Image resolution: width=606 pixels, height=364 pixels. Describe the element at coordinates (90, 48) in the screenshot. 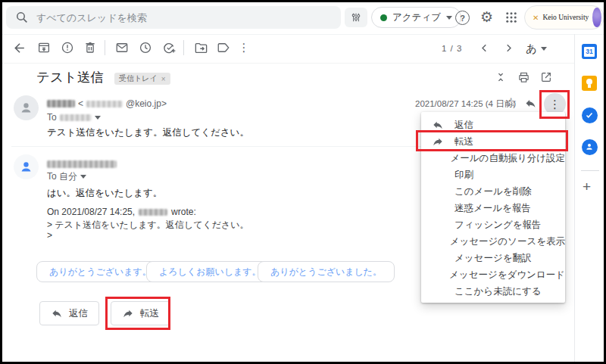

I see `delete-button` at that location.